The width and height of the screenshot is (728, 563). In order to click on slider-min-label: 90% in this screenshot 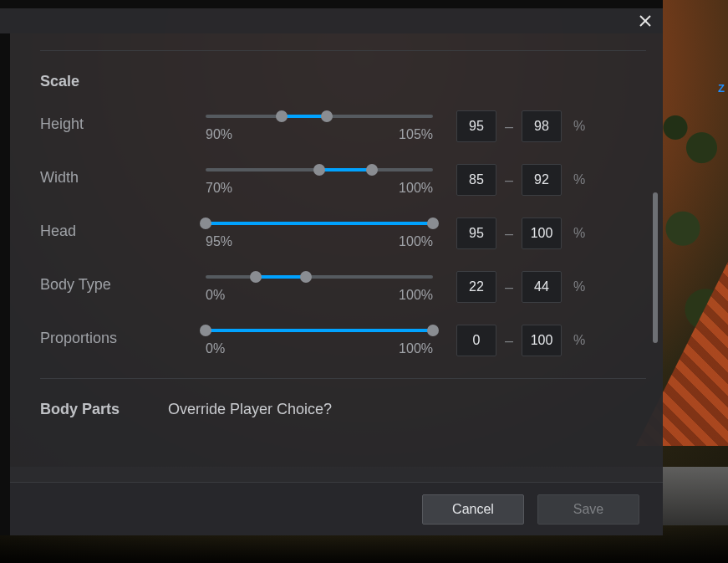, I will do `click(219, 135)`.